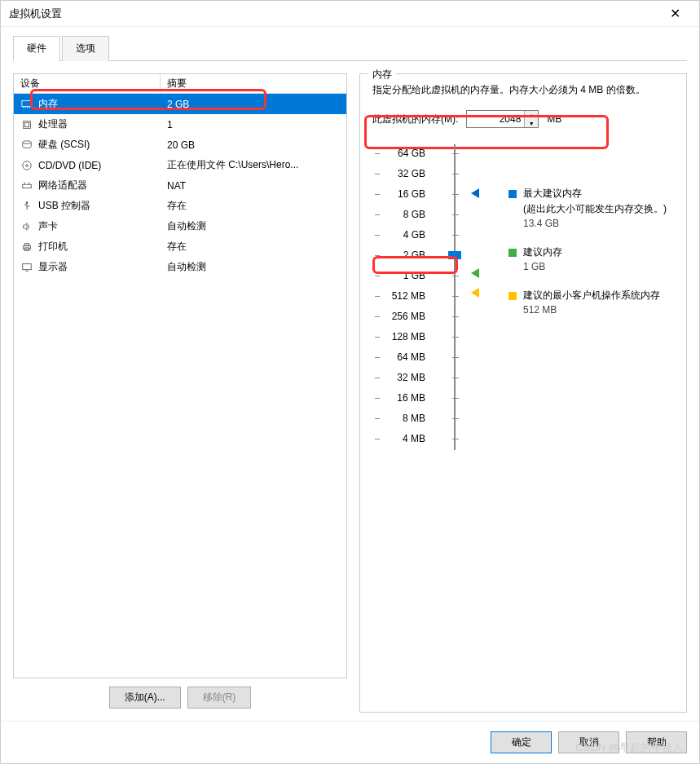  What do you see at coordinates (411, 378) in the screenshot?
I see `tick-label: 32 MB` at bounding box center [411, 378].